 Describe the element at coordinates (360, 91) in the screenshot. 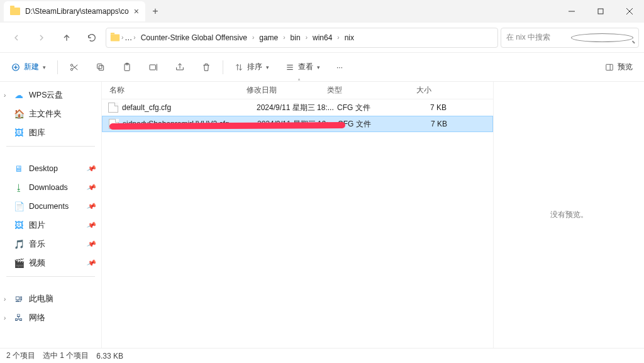

I see `column-type: 类型` at that location.